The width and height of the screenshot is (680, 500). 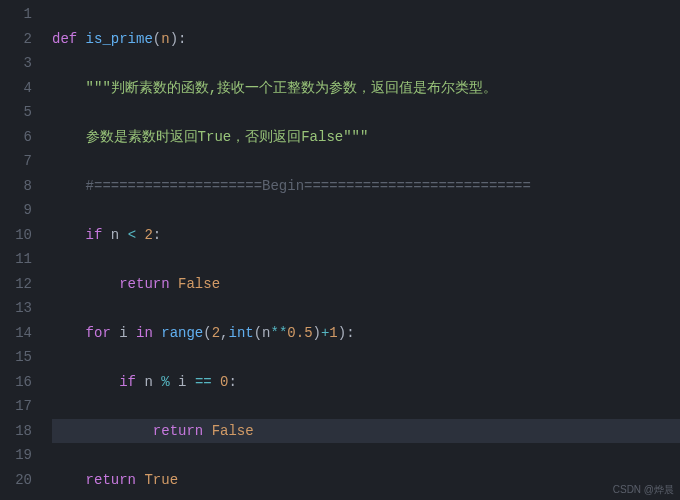 I want to click on line-number: 4, so click(x=16, y=88).